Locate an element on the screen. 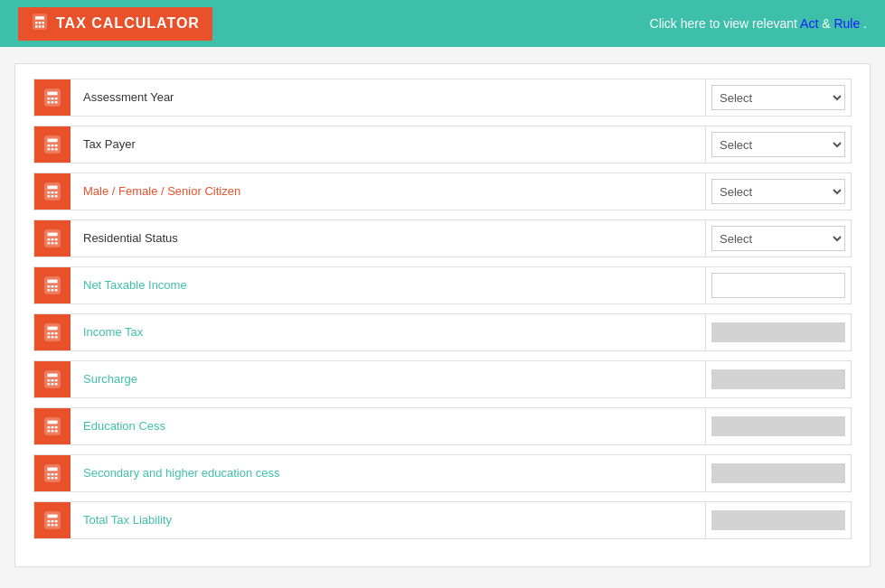  label-education-cess: Education Cess is located at coordinates (389, 426).